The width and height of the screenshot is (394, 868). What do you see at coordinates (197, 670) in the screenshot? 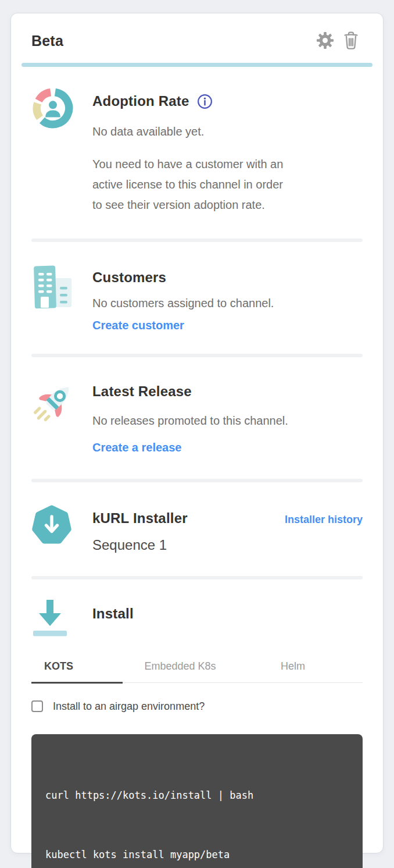
I see `install-tabs: KOTS Embedded K8s Helm` at bounding box center [197, 670].